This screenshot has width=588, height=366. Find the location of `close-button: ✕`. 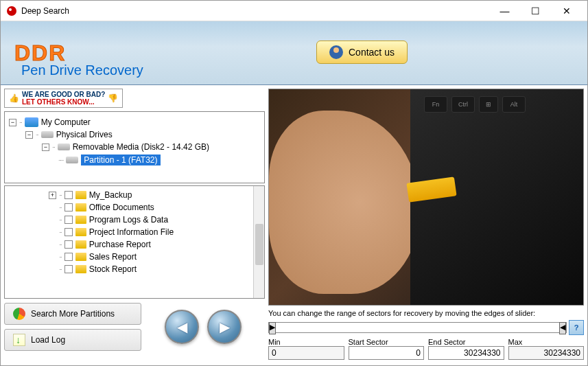

close-button: ✕ is located at coordinates (567, 11).